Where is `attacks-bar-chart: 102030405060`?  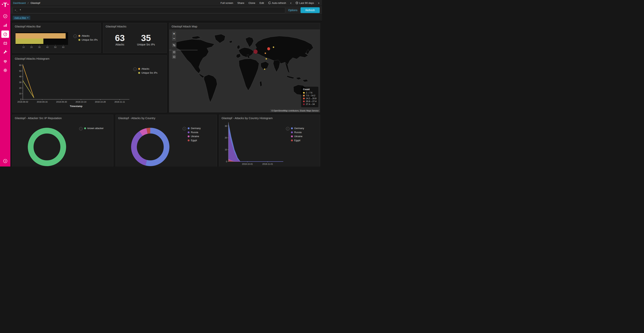 attacks-bar-chart: 102030405060 is located at coordinates (43, 41).